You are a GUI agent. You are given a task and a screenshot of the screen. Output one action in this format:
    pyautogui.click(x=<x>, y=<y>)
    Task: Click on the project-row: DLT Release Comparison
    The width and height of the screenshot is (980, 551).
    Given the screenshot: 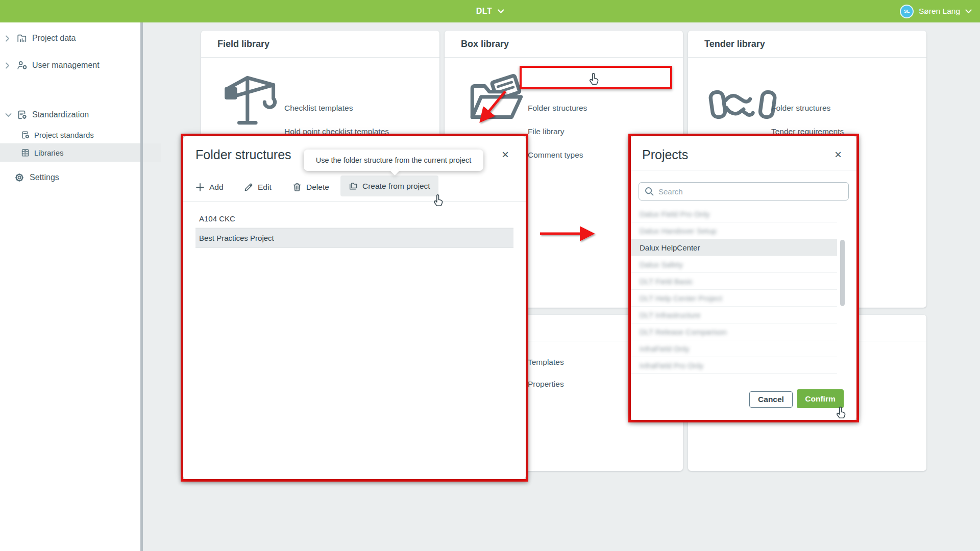 What is the action you would take?
    pyautogui.click(x=734, y=332)
    